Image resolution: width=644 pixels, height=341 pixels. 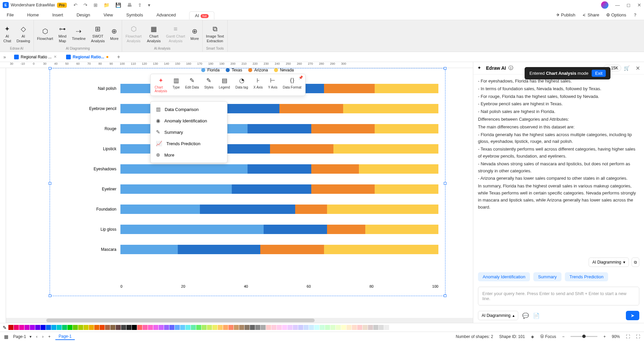 What do you see at coordinates (55, 57) in the screenshot?
I see `tab-close-icon: ✕` at bounding box center [55, 57].